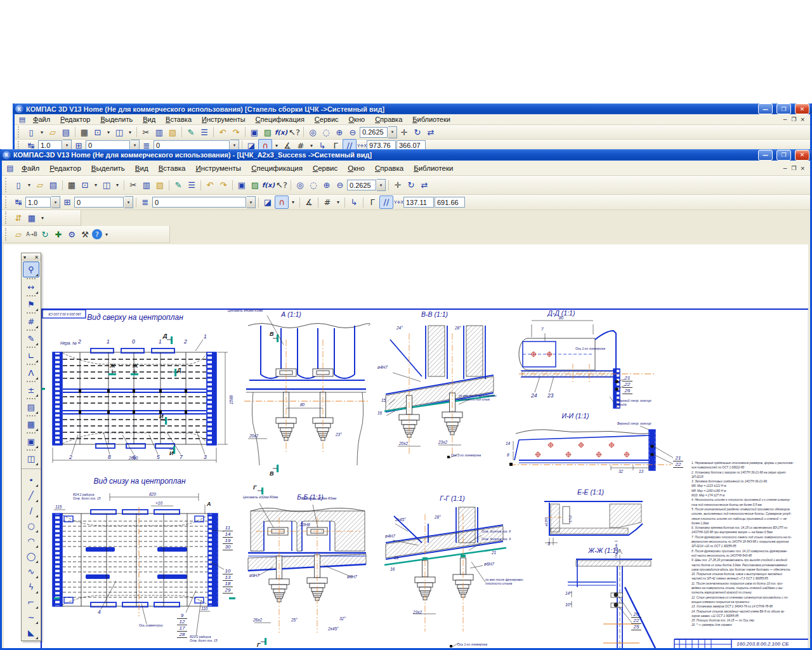  I want to click on undo-icon: ↶, so click(210, 185).